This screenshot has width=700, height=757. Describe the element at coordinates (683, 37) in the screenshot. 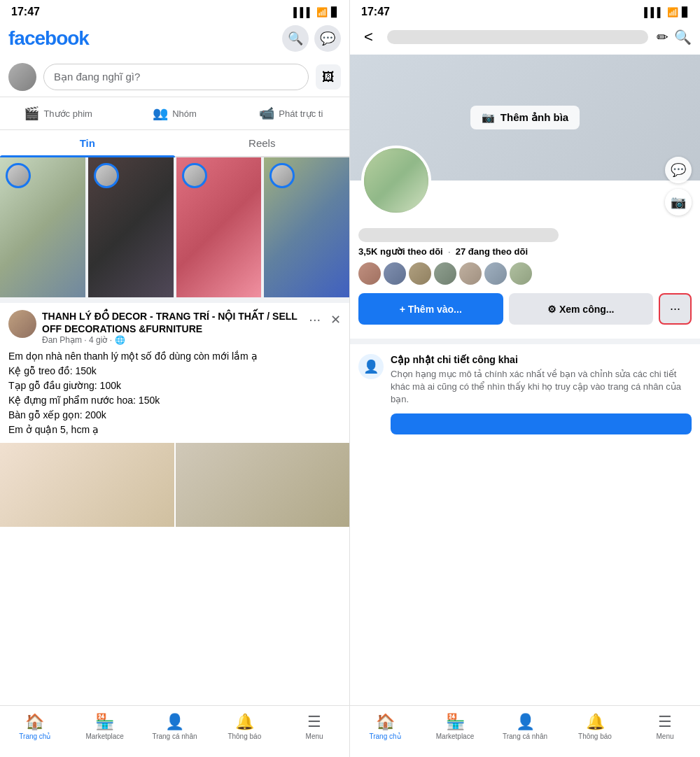

I see `search-button-right: 🔍` at that location.